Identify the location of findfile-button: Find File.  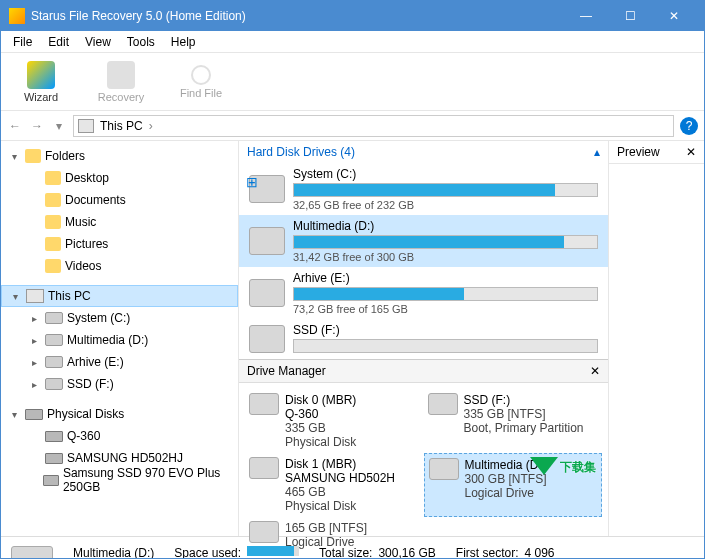
(201, 82).